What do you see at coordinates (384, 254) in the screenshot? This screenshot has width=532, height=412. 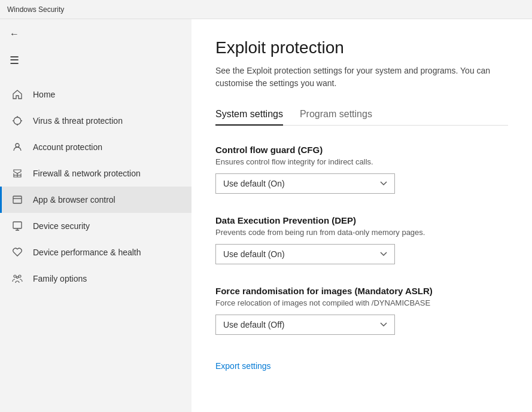 I see `chevron-down-icon-dep` at bounding box center [384, 254].